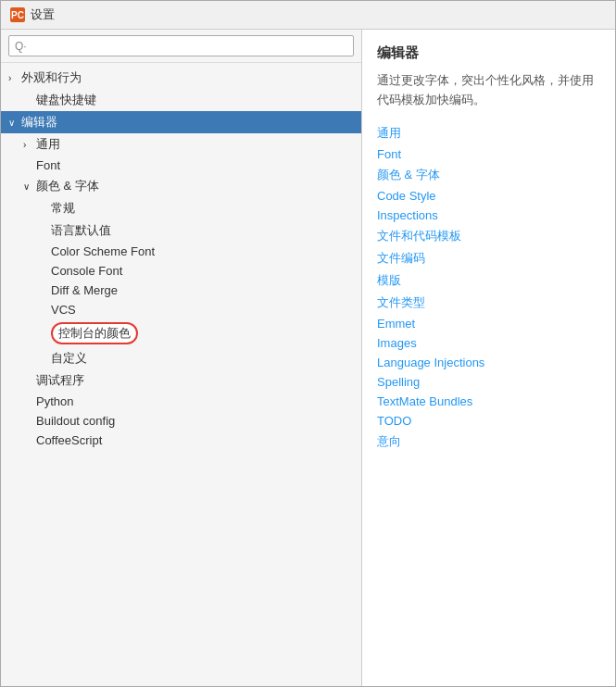  Describe the element at coordinates (489, 54) in the screenshot. I see `right-panel-title: 编辑器` at that location.